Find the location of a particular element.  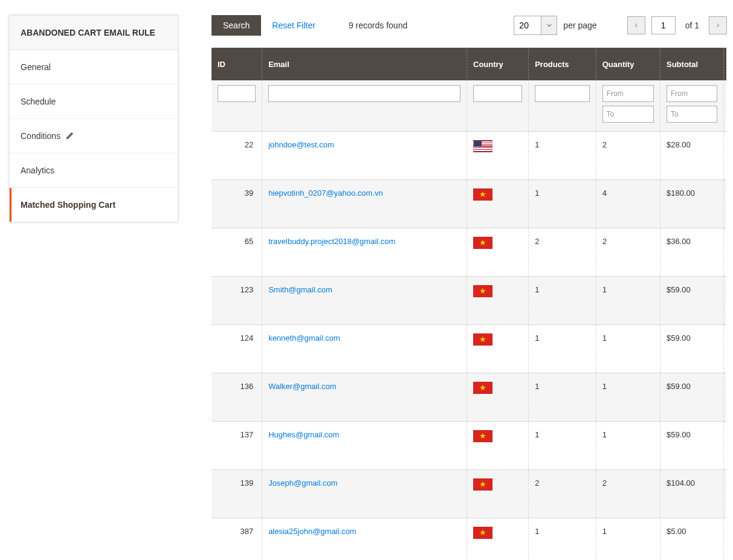

per-page-input is located at coordinates (528, 25).